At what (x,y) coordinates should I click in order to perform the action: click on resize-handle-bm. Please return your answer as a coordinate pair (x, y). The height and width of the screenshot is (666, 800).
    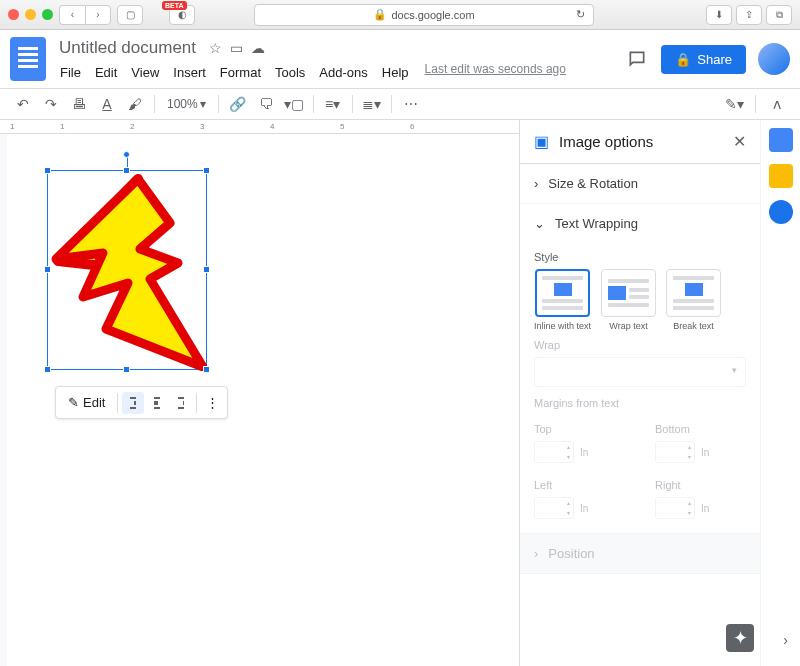
    Looking at the image, I should click on (126, 370).